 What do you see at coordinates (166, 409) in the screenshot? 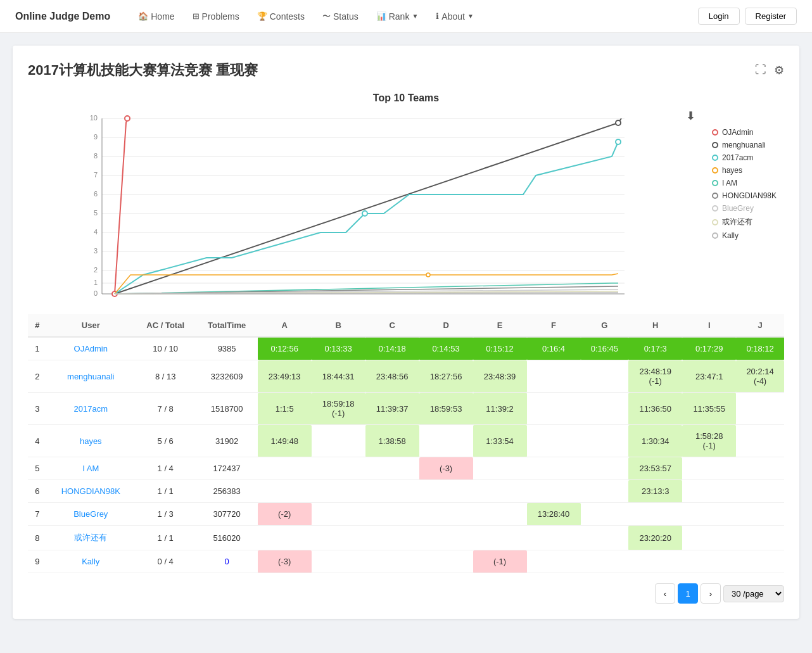
I see `cell-ac: 7 / 8` at bounding box center [166, 409].